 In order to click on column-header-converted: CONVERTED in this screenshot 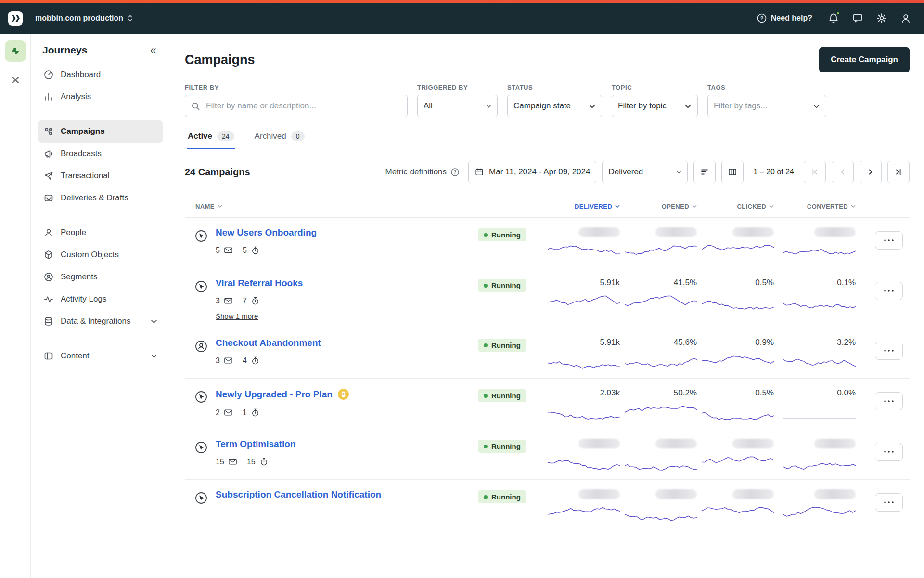, I will do `click(832, 206)`.